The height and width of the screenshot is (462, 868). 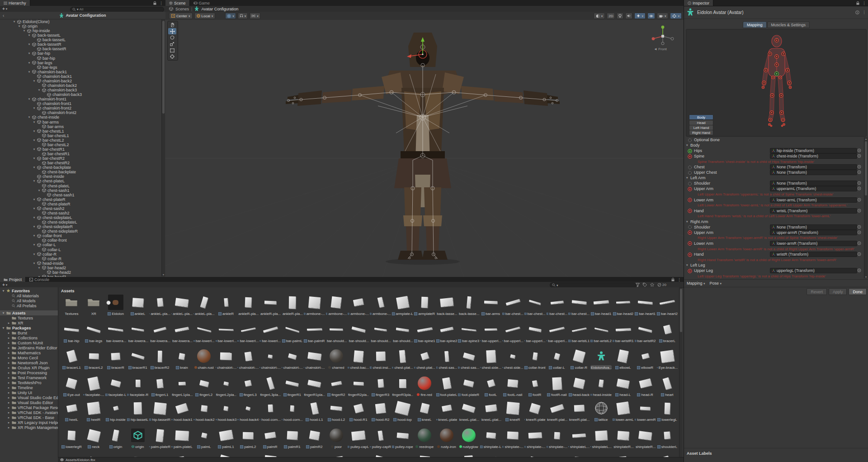 What do you see at coordinates (402, 386) in the screenshot?
I see `asset-item: fingerR3pla...` at bounding box center [402, 386].